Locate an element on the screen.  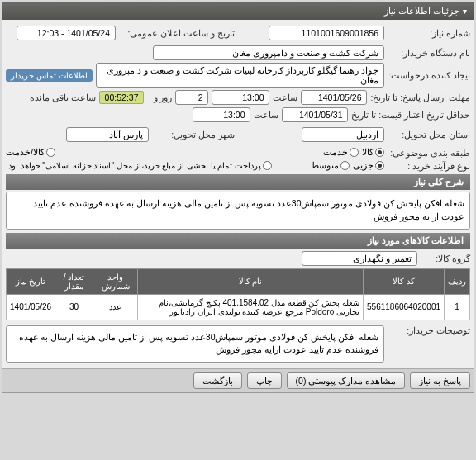
action-bar: پاسخ به نیاز مشاهده مدارک پیوستی (0) چاپ… is located at coordinates (238, 380).